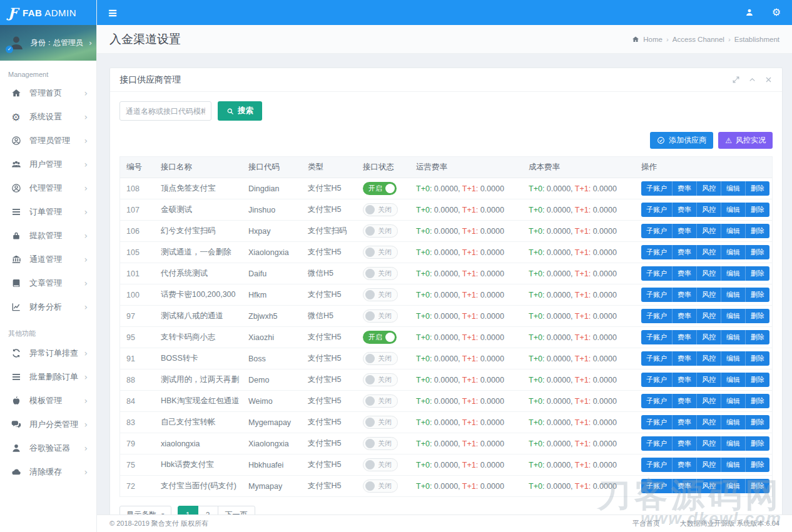 The image size is (792, 532). Describe the element at coordinates (653, 39) in the screenshot. I see `breadcrumb-item: Home` at that location.